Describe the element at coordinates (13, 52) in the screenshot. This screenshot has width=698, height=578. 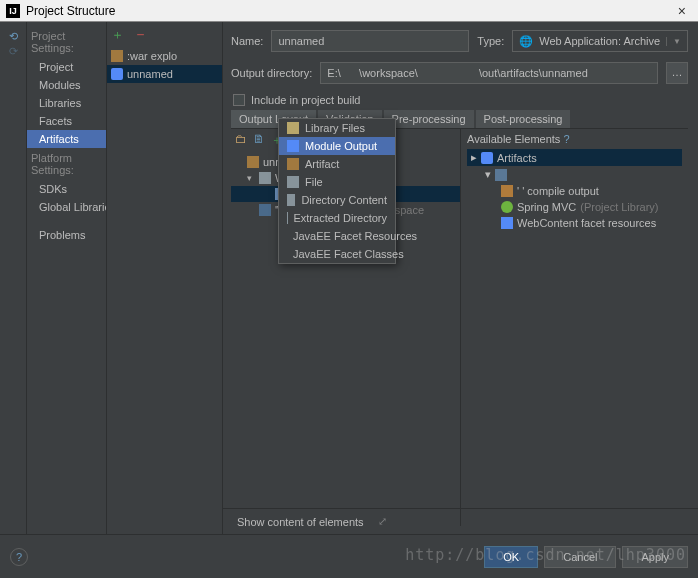
I see `forward-icon: ⟳` at that location.